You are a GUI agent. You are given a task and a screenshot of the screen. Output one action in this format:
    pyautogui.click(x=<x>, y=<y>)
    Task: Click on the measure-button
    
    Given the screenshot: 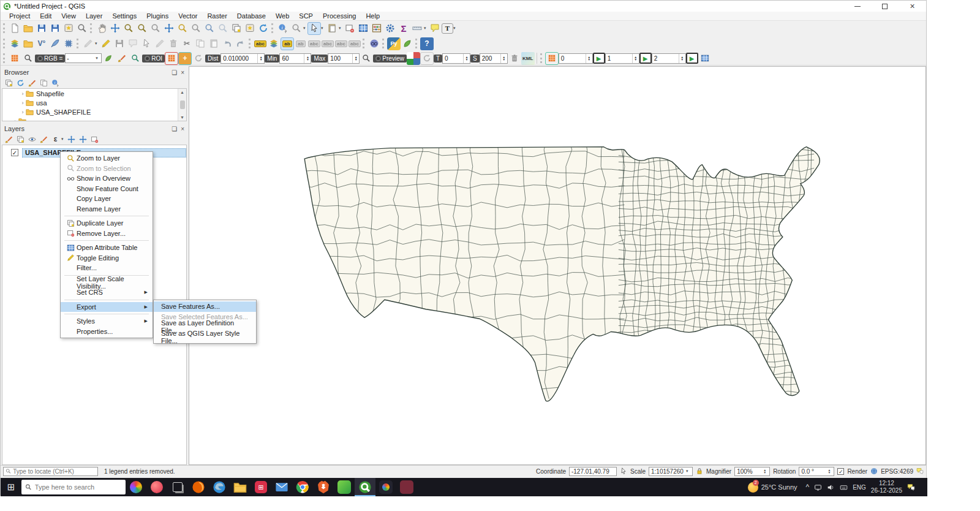 What is the action you would take?
    pyautogui.click(x=417, y=28)
    